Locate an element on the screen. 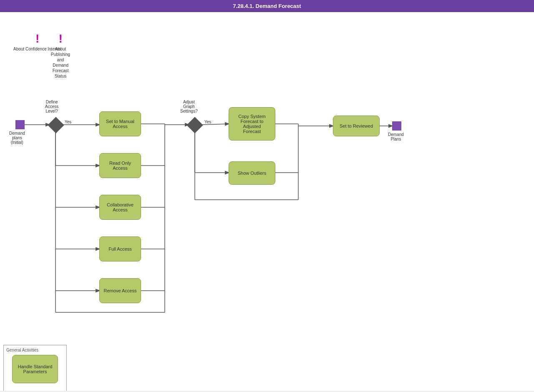  publishing-demand-icon-group: ! AboutPublishingandDemandForecastStatus is located at coordinates (60, 56).